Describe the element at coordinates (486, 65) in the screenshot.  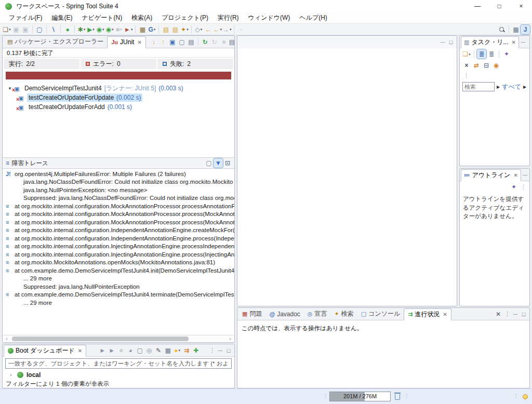
I see `collapse-all-icon: ⊟` at that location.